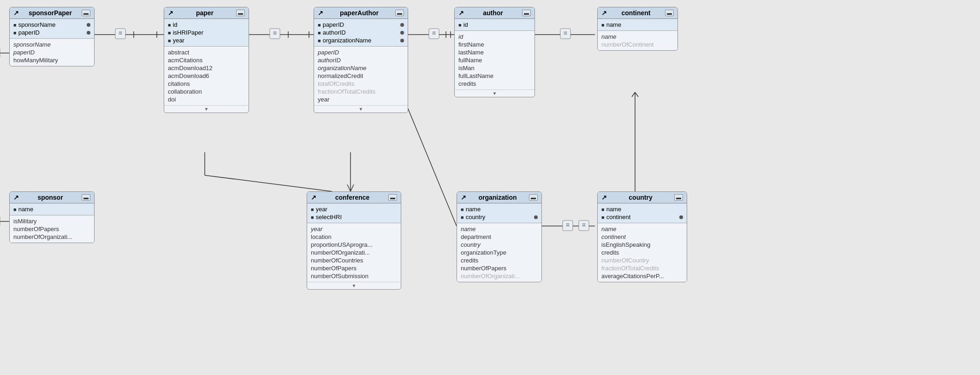 The image size is (980, 375). What do you see at coordinates (352, 197) in the screenshot?
I see `entity-conference-title: conference` at bounding box center [352, 197].